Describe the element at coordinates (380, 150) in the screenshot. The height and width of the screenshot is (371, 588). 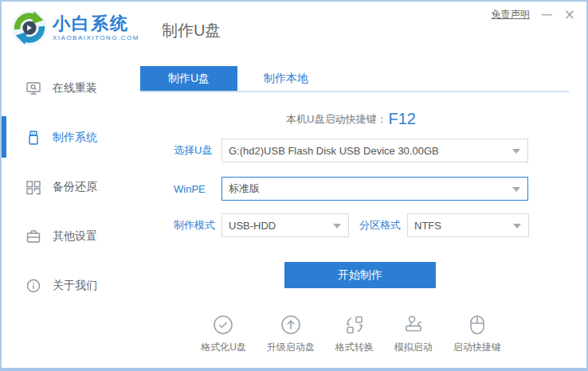
I see `usb-select-row: 选择U盘 G:(hd2)USB Flash Disk USB Device 30…` at that location.